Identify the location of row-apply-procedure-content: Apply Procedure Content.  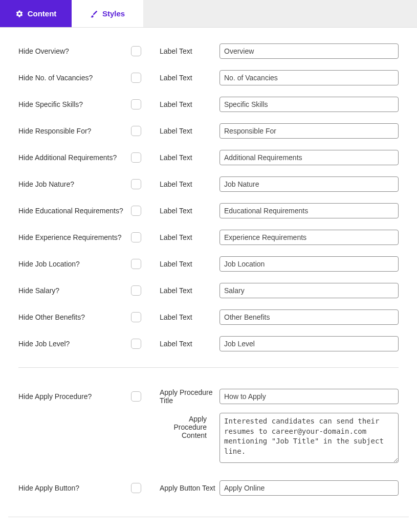
(209, 437).